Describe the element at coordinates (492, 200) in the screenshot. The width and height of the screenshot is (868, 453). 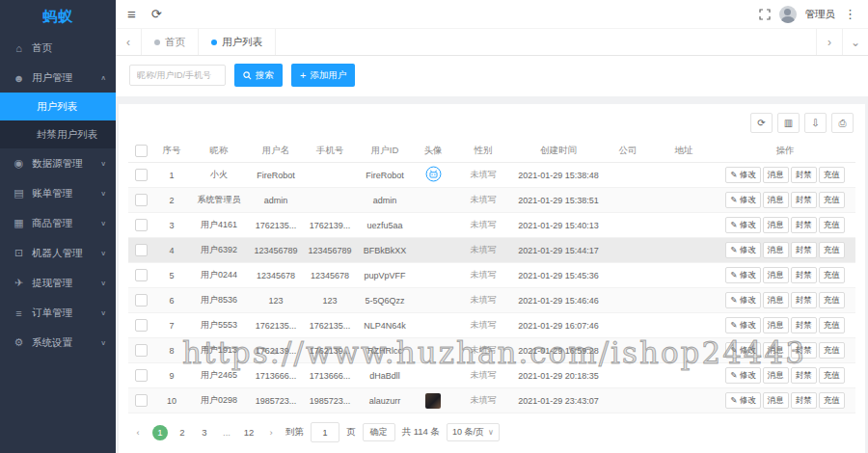
I see `table-row: 2系统管理员adminadmin未填写2021-01-29 15:38:51✎ …` at that location.